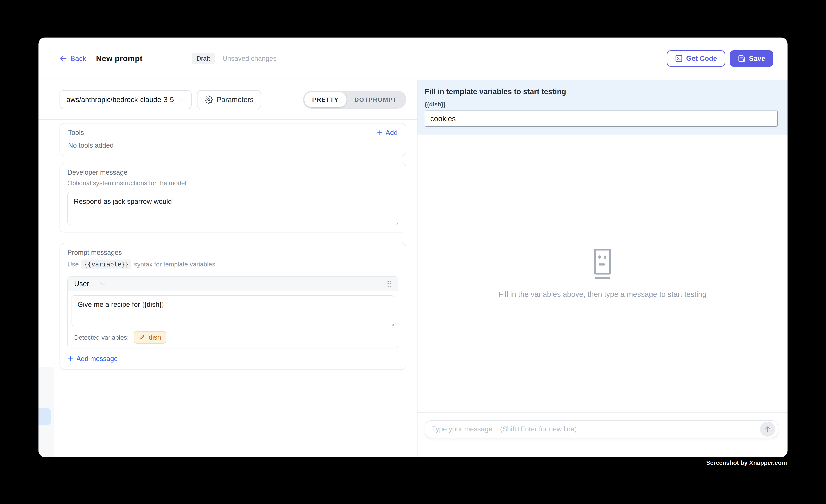  Describe the element at coordinates (392, 133) in the screenshot. I see `add-tool-label: Add` at that location.